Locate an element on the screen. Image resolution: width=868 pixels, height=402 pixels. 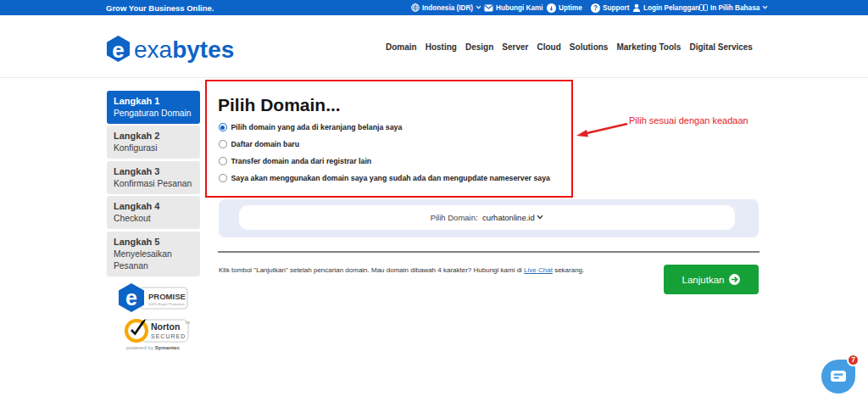
svg-text: 100% Buyer Protection is located at coordinates (167, 304).